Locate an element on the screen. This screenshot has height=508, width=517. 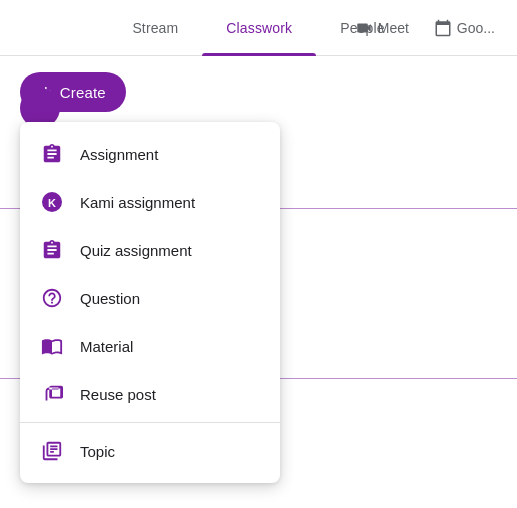
assignment-icon is located at coordinates (52, 154).